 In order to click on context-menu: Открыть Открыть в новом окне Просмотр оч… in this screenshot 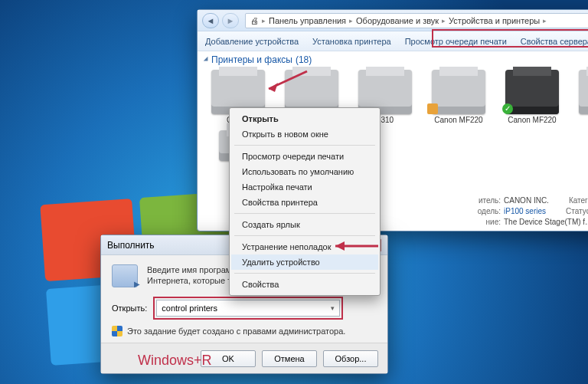, I will do `click(305, 202)`.